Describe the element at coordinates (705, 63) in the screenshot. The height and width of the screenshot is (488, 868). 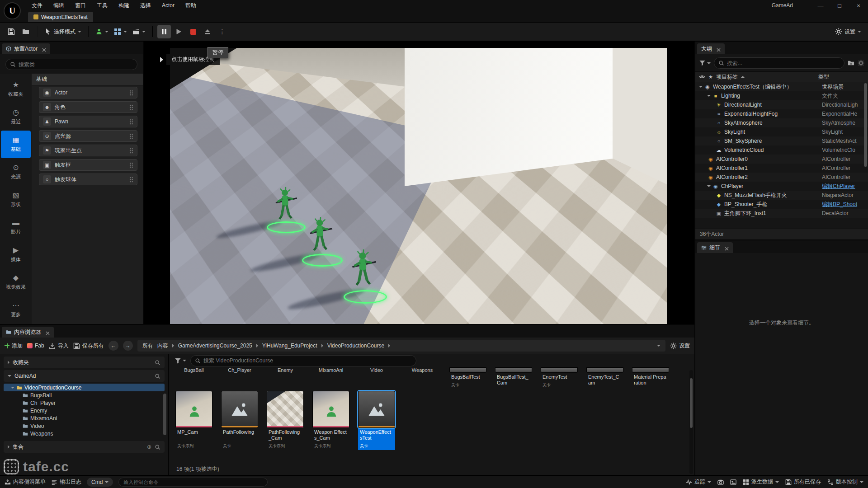
I see `outliner-filter-button` at that location.